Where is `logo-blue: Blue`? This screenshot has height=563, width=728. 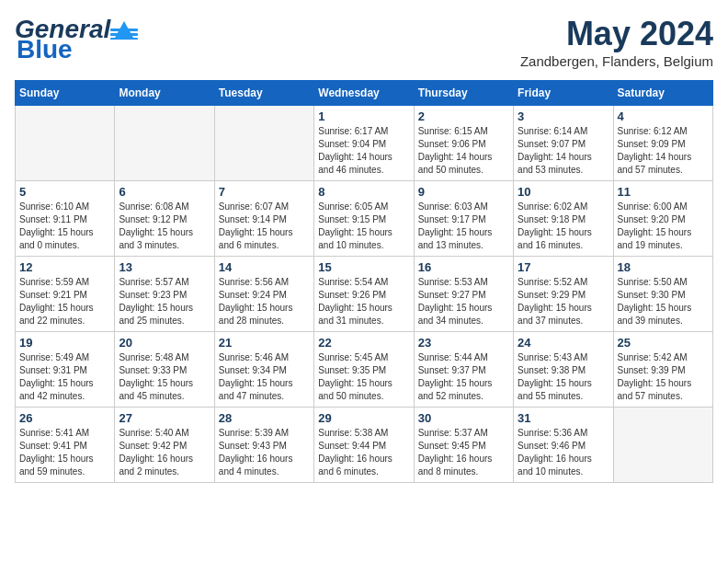 logo-blue: Blue is located at coordinates (76, 50).